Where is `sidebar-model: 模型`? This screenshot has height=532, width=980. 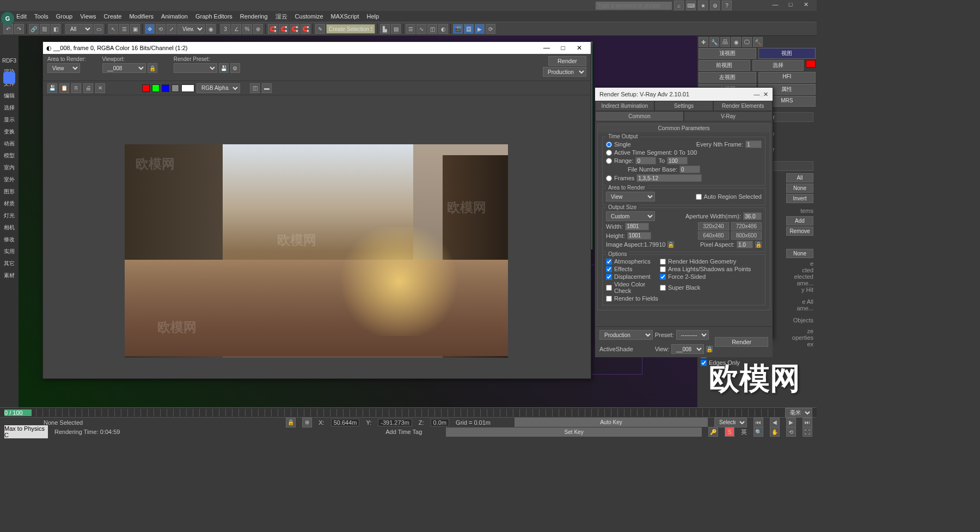 sidebar-model: 模型 is located at coordinates (9, 156).